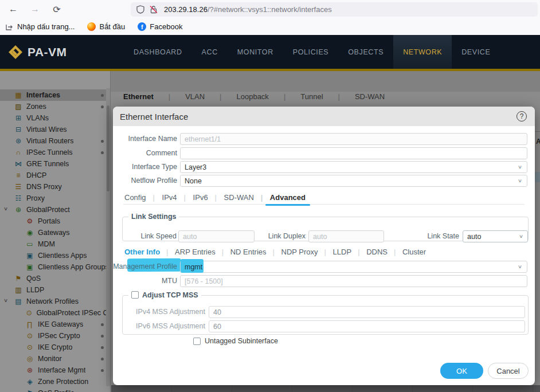  I want to click on netflow-profile-select: None ∨, so click(354, 181).